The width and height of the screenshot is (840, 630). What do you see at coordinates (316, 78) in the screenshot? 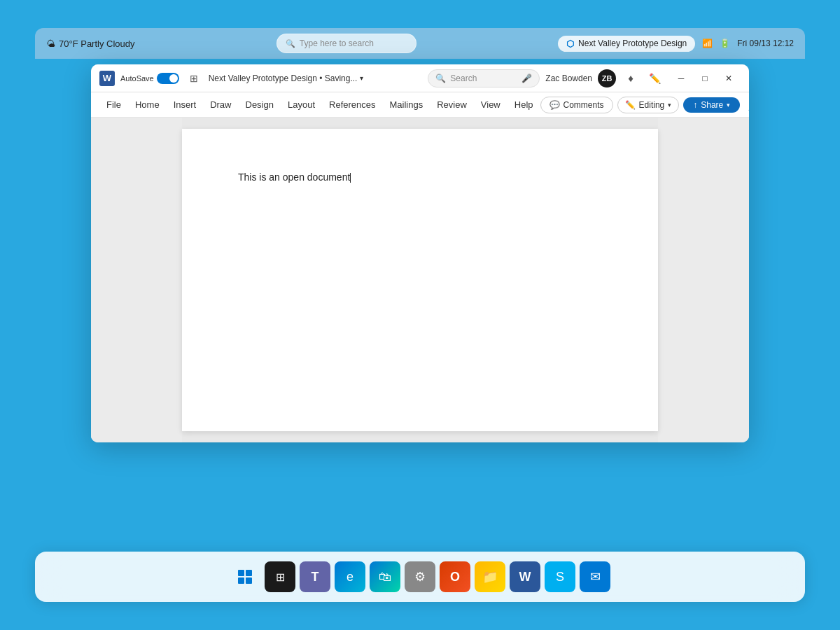
I see `document-title: Next Valley Prototype Design • Saving...…` at bounding box center [316, 78].